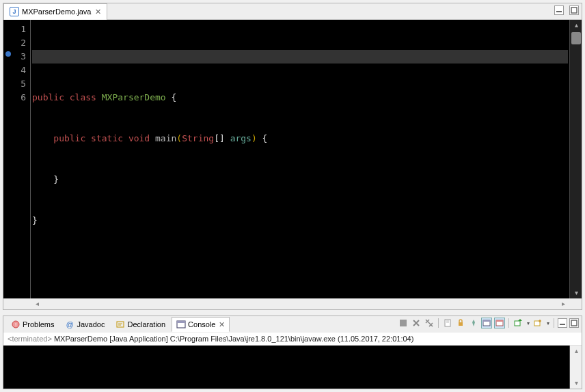 This screenshot has width=585, height=392. What do you see at coordinates (37, 304) in the screenshot?
I see `scroll-left-icon: ◂` at bounding box center [37, 304].